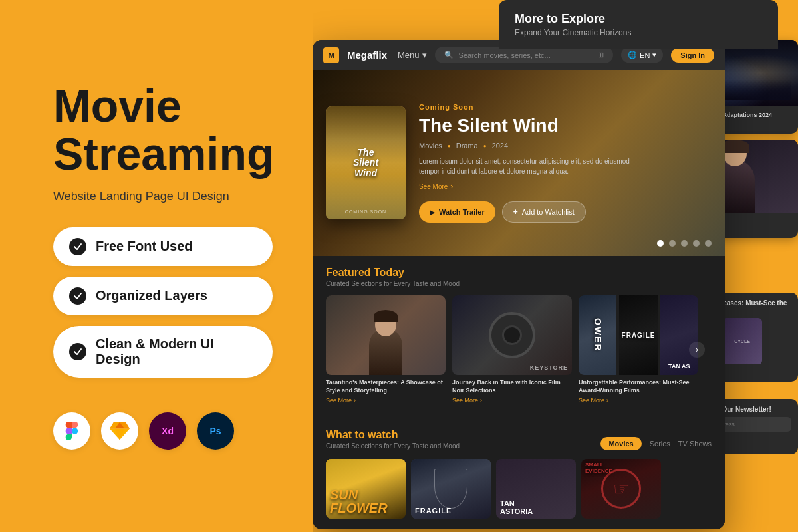 The height and width of the screenshot is (532, 798). What do you see at coordinates (452, 186) in the screenshot?
I see `chevron-right-icon` at bounding box center [452, 186].